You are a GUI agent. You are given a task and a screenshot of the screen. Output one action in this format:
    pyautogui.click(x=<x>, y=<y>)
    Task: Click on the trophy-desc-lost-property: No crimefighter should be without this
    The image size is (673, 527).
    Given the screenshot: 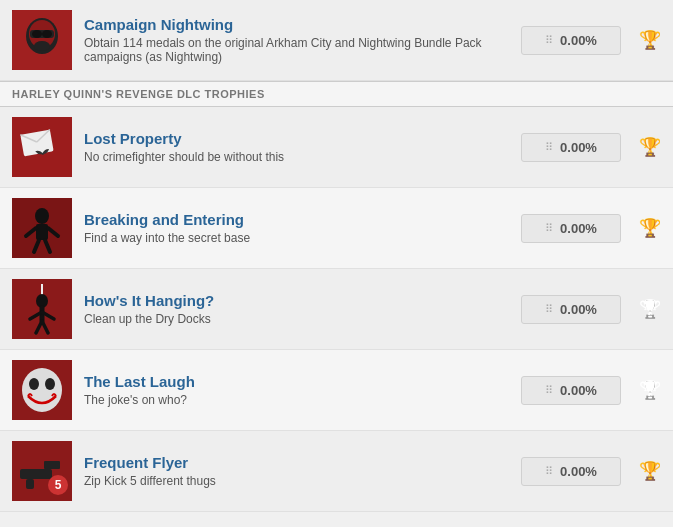 What is the action you would take?
    pyautogui.click(x=296, y=157)
    